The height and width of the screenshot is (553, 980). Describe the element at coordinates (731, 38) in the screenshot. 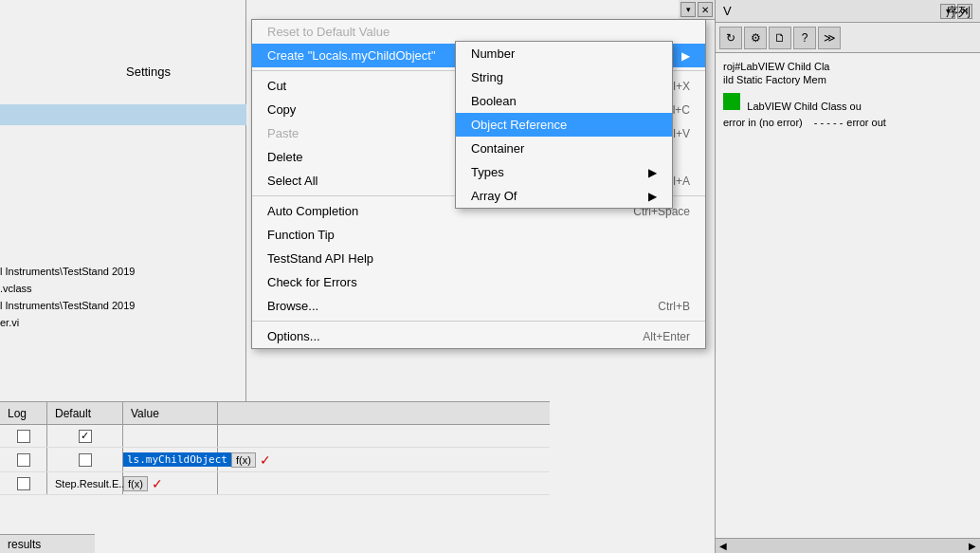

I see `toolbar-refresh-btn: ↻` at that location.